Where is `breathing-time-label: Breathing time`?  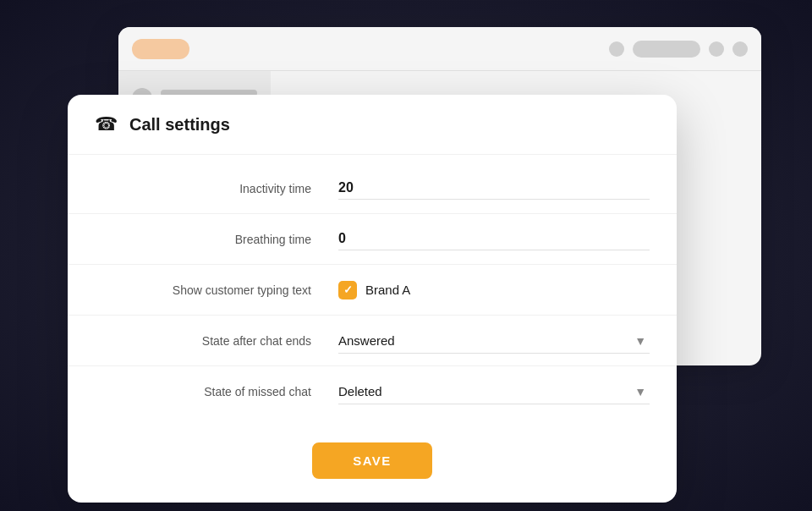 breathing-time-label: Breathing time is located at coordinates (237, 239).